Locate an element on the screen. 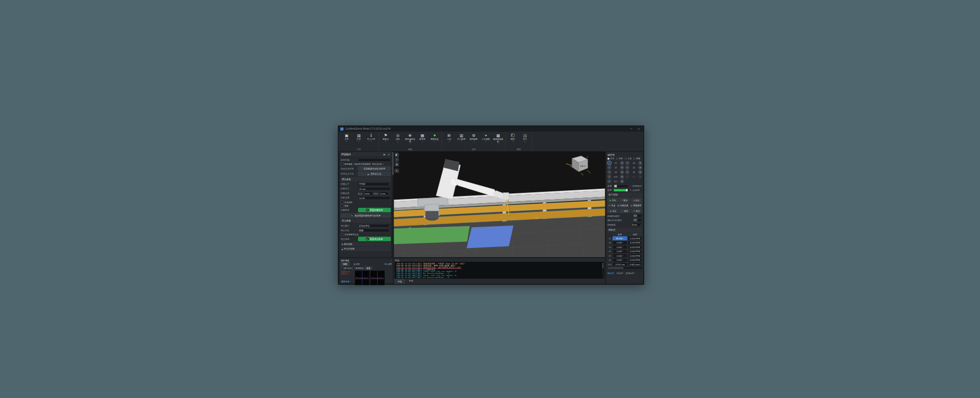 The width and height of the screenshot is (980, 398). weld-position-dropdown: 平角焊 ▾ is located at coordinates (375, 185).